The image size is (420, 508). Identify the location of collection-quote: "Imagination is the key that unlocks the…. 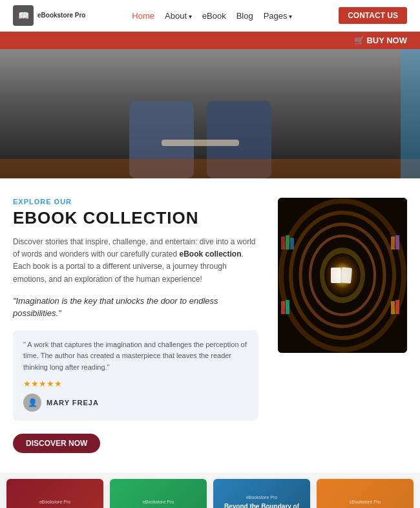
(136, 308).